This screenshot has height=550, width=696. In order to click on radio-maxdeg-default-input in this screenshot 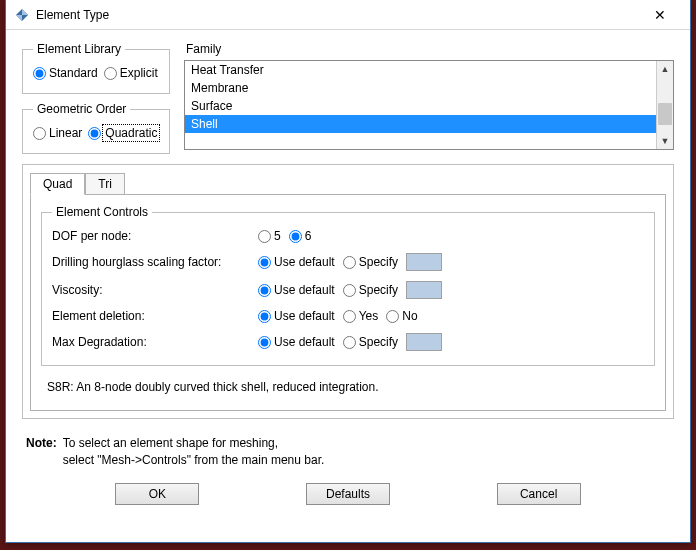, I will do `click(264, 342)`.